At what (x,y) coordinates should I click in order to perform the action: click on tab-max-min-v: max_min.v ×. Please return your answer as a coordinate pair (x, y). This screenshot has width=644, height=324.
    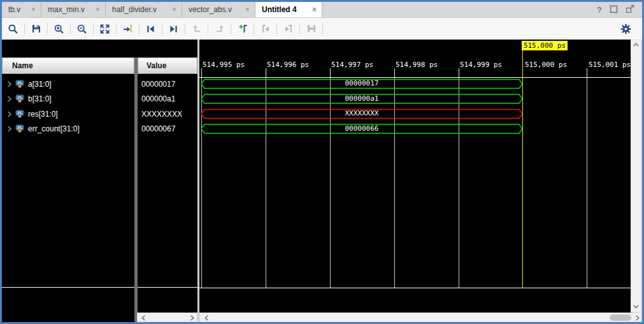
    Looking at the image, I should click on (74, 10).